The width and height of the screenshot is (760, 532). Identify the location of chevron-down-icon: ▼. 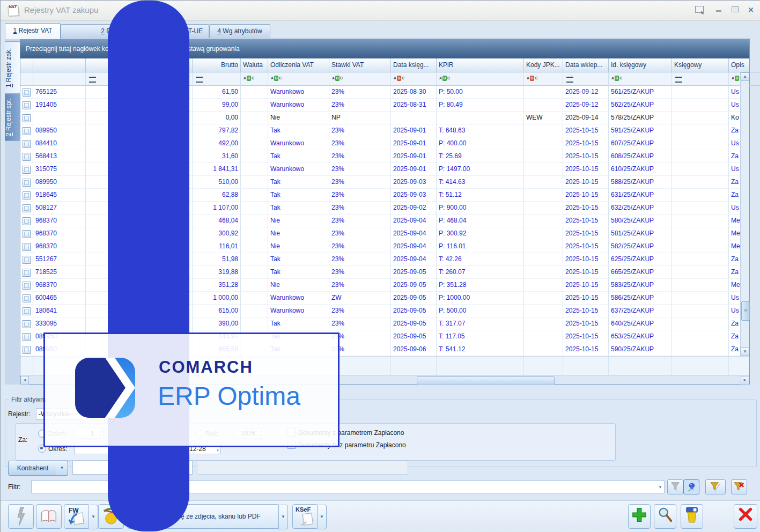
(660, 487).